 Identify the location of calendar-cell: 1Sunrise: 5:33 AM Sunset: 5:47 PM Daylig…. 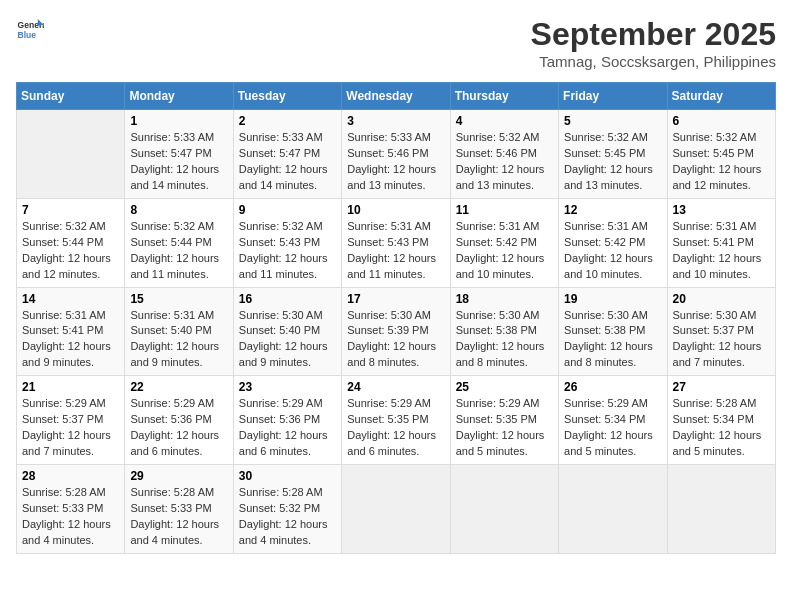
(179, 154).